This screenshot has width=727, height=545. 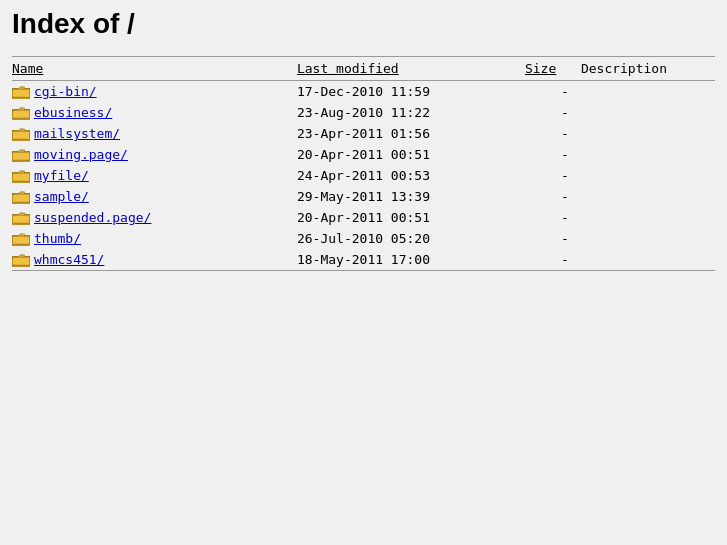 What do you see at coordinates (73, 112) in the screenshot?
I see `file-link: ebusiness/` at bounding box center [73, 112].